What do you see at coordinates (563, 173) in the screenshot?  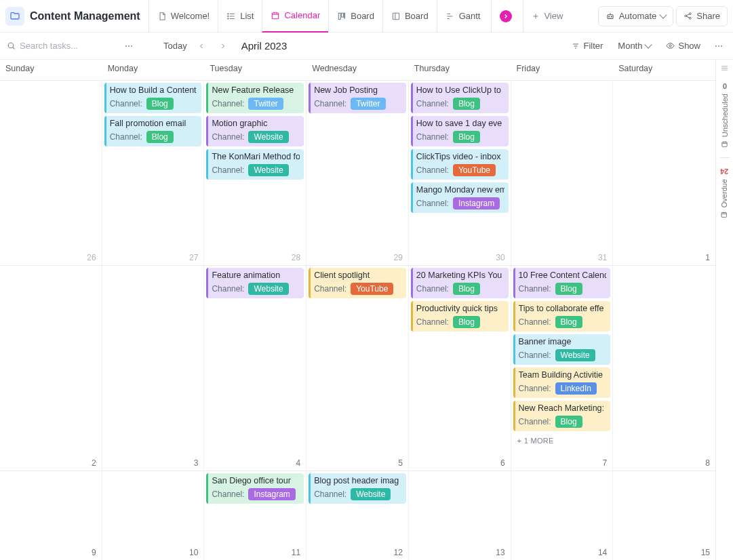 I see `calendar-cell: 31` at bounding box center [563, 173].